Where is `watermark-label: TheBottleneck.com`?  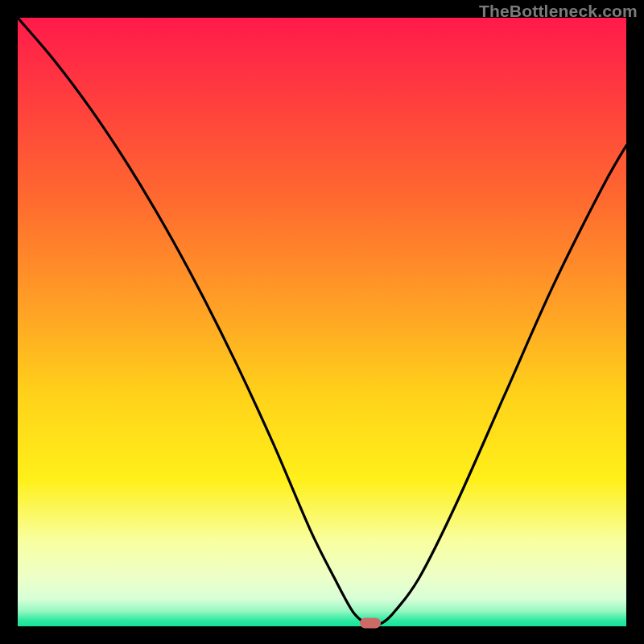
watermark-label: TheBottleneck.com is located at coordinates (559, 11).